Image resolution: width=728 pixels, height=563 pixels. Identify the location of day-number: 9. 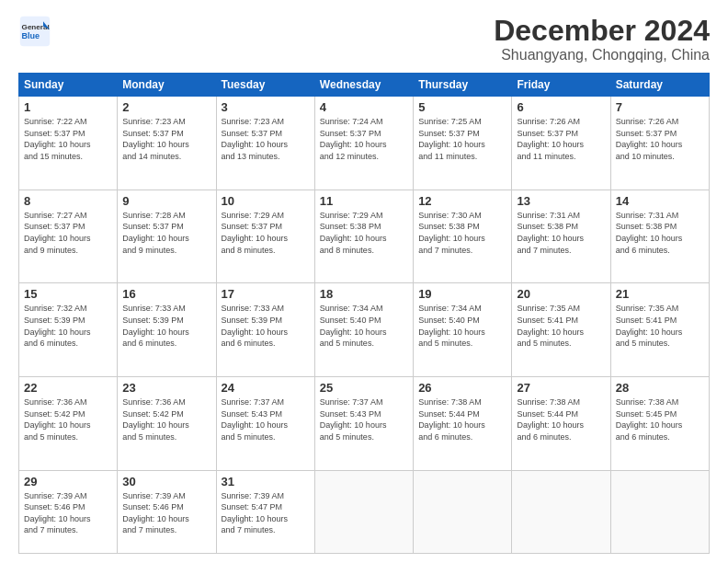
(166, 201).